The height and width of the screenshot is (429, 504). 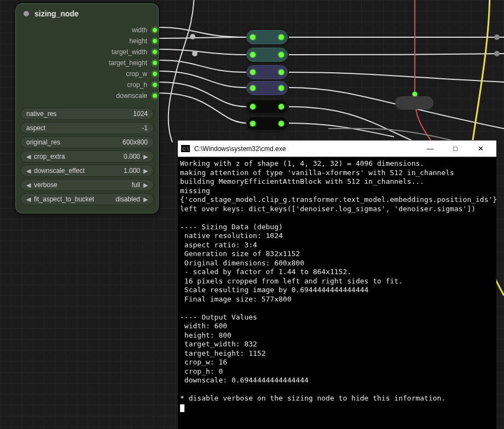 What do you see at coordinates (57, 14) in the screenshot?
I see `node-title-text: sizing_node` at bounding box center [57, 14].